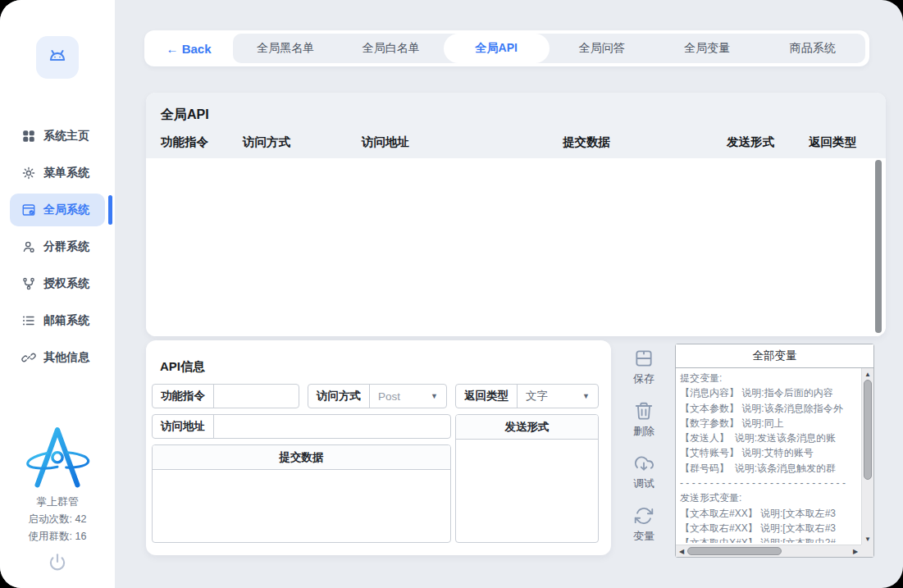 The width and height of the screenshot is (903, 588). Describe the element at coordinates (868, 430) in the screenshot. I see `vertical-scroll-thumb` at that location.